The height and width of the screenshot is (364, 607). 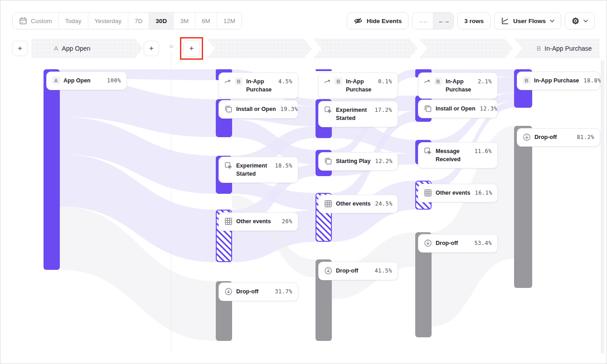 What do you see at coordinates (458, 109) in the screenshot?
I see `flow-node-install-or-open: Install or Open12.3%` at bounding box center [458, 109].